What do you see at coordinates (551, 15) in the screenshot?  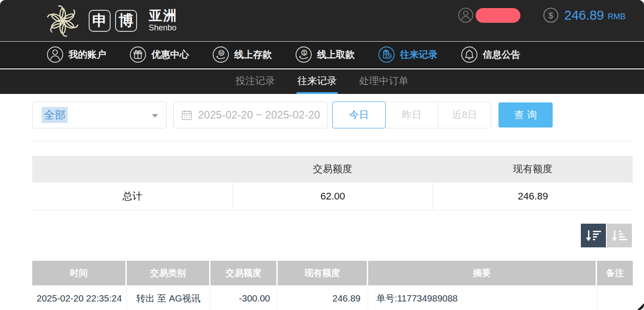 I see `dollar-coin-icon: $` at bounding box center [551, 15].